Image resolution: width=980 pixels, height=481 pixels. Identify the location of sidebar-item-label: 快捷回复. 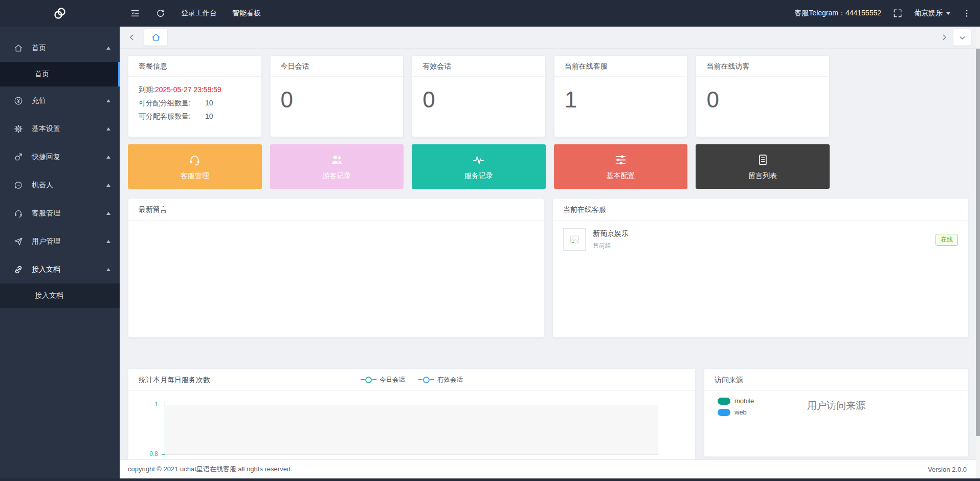
(46, 157).